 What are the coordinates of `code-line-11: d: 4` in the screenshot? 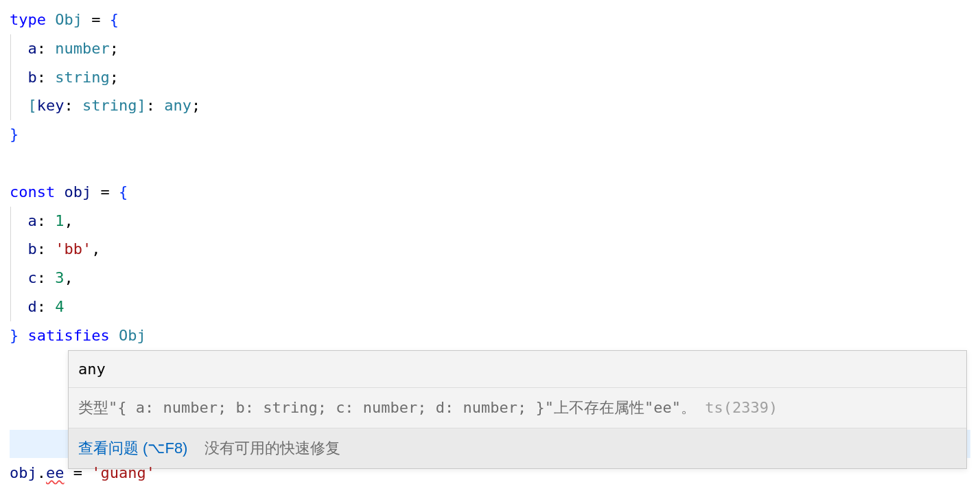 It's located at (490, 307).